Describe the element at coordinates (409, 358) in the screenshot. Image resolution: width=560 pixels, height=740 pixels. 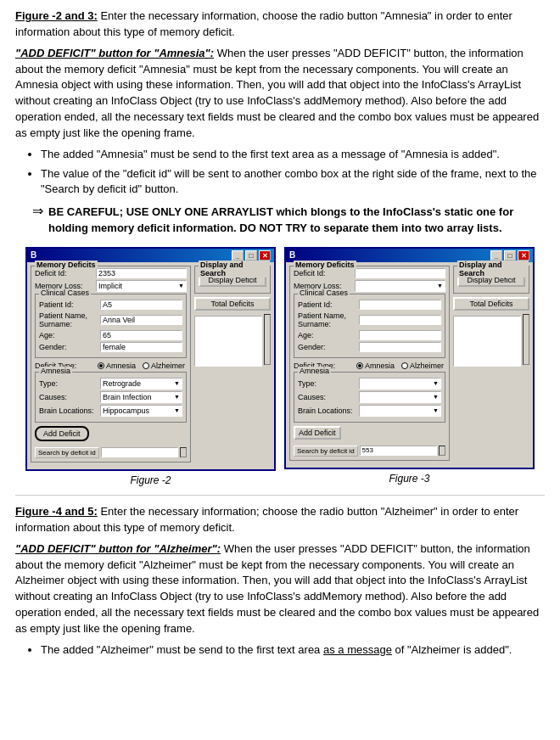
I see `figure3-window: B _ □ ✕ Amnesia is added Memory Deficits` at that location.